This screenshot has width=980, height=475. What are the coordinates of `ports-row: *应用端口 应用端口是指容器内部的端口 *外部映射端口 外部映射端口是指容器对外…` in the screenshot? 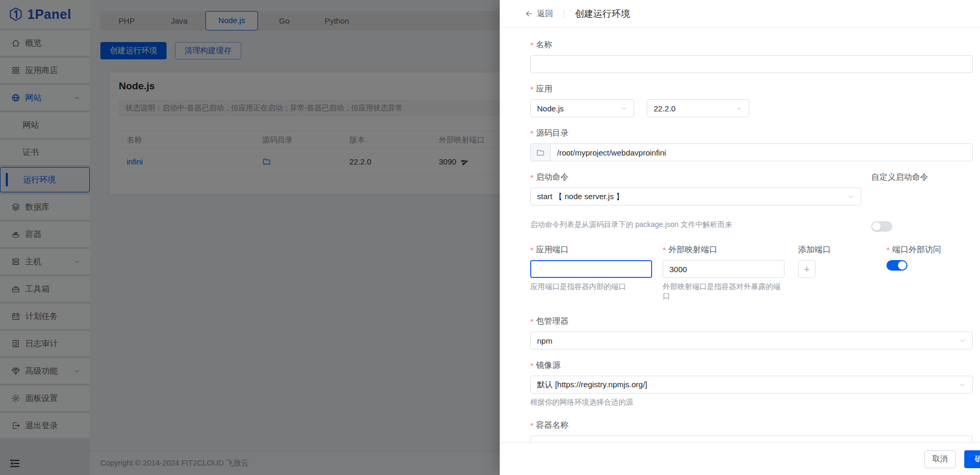 It's located at (751, 273).